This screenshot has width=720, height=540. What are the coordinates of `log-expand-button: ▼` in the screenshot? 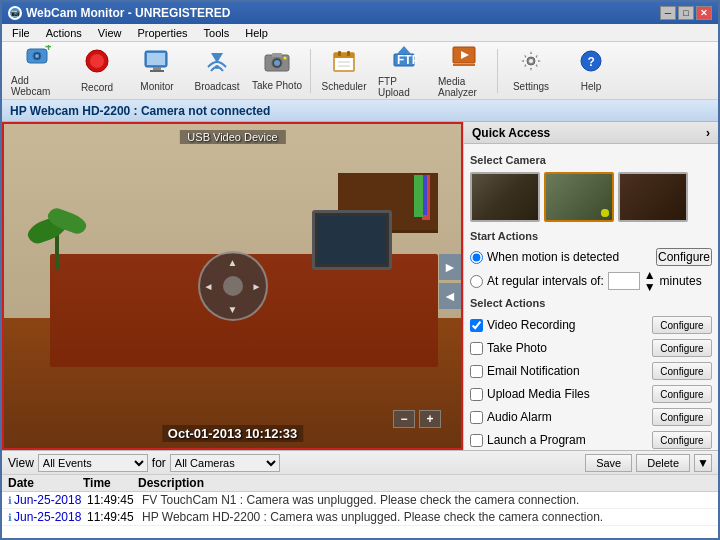 It's located at (703, 463).